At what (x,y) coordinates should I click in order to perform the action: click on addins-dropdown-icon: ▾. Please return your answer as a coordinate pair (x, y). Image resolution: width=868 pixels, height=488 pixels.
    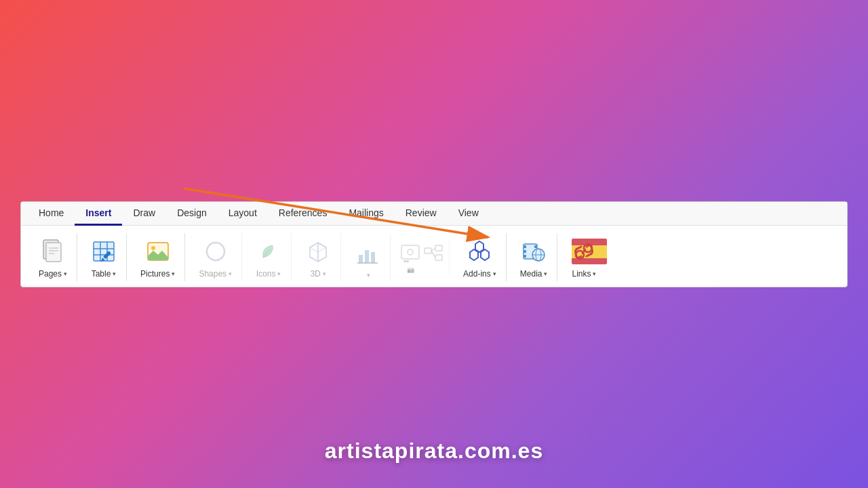
    Looking at the image, I should click on (495, 274).